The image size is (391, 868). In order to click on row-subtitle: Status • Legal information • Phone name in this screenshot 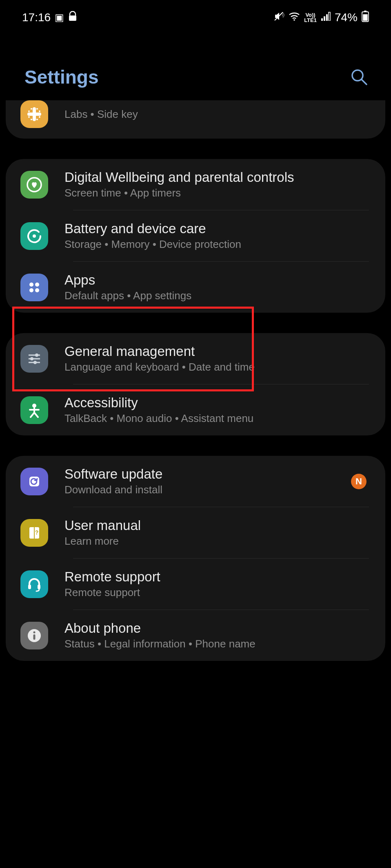, I will do `click(218, 644)`.